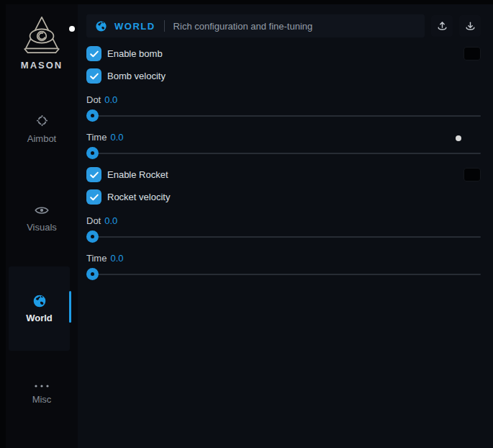 This screenshot has height=448, width=493. What do you see at coordinates (42, 130) in the screenshot?
I see `sidebar-item-aimbot: Aimbot` at bounding box center [42, 130].